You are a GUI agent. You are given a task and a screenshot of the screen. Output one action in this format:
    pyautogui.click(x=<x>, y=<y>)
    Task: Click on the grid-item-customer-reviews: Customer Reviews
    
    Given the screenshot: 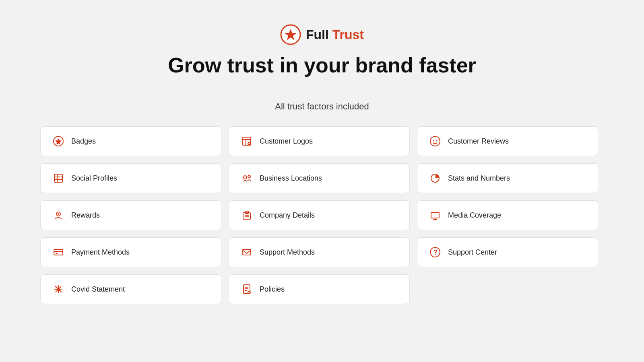 What is the action you would take?
    pyautogui.click(x=508, y=141)
    